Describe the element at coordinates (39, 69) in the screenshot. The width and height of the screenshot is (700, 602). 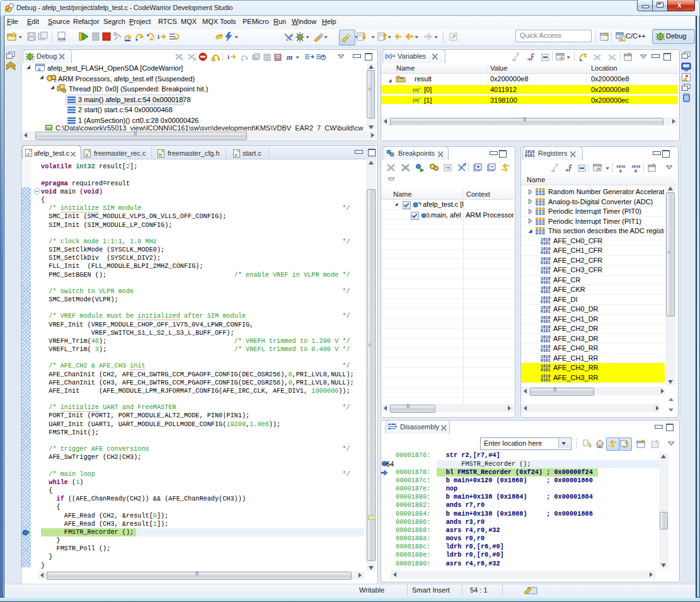
I see `svg-text: c` at that location.